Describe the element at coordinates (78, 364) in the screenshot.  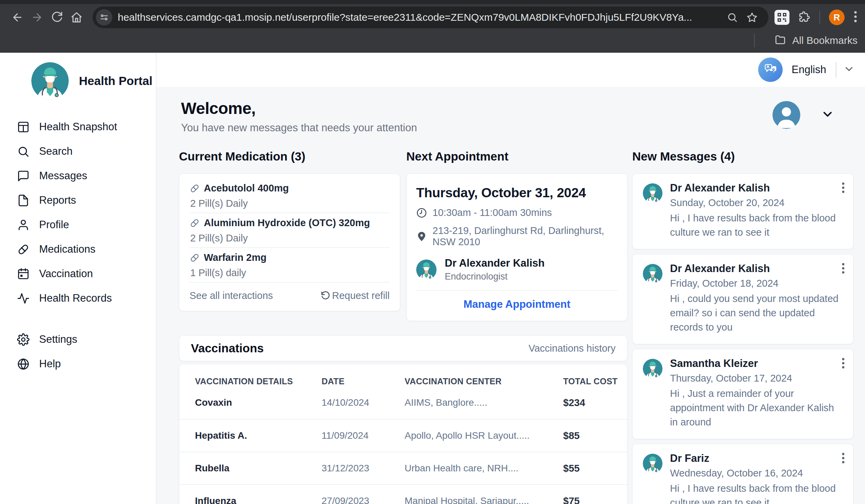
I see `sidebar-item-help: Help` at that location.